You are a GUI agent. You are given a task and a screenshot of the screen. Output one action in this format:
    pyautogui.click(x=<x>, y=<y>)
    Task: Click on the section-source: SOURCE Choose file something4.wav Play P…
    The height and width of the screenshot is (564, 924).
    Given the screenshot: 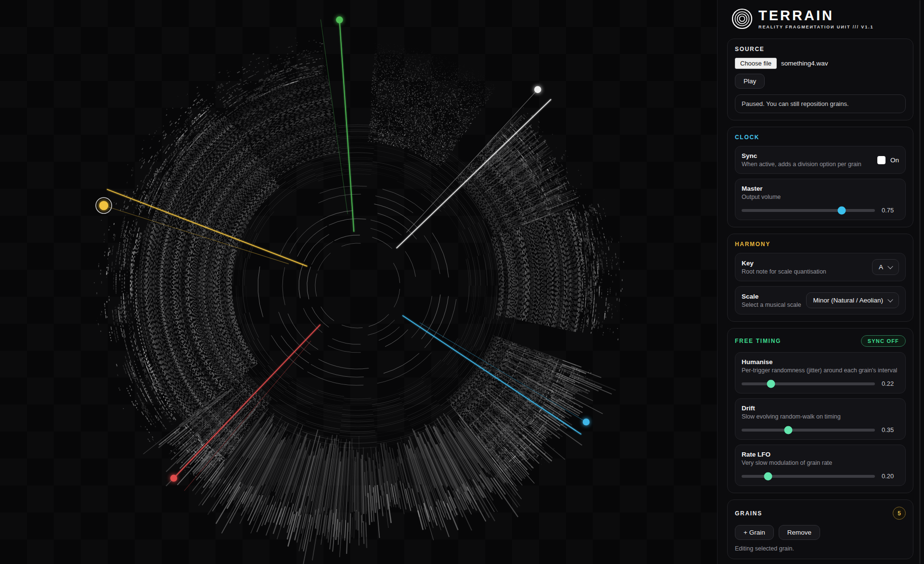 What is the action you would take?
    pyautogui.click(x=820, y=79)
    